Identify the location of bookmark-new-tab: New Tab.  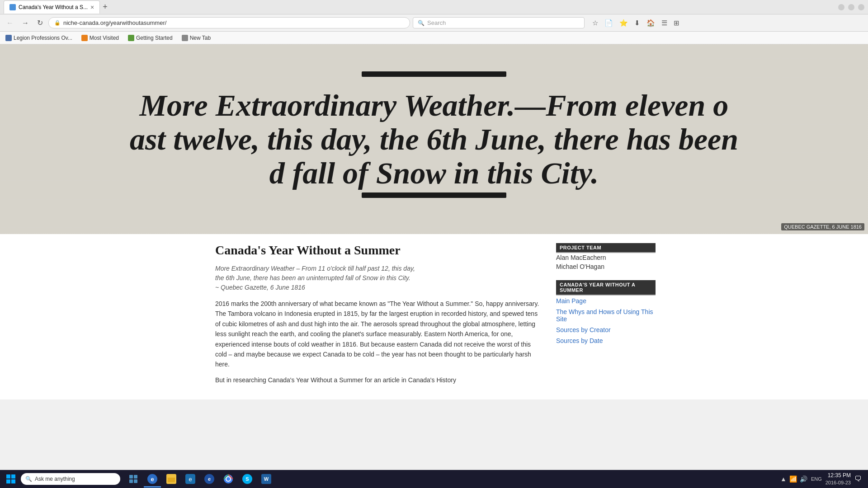
(196, 38).